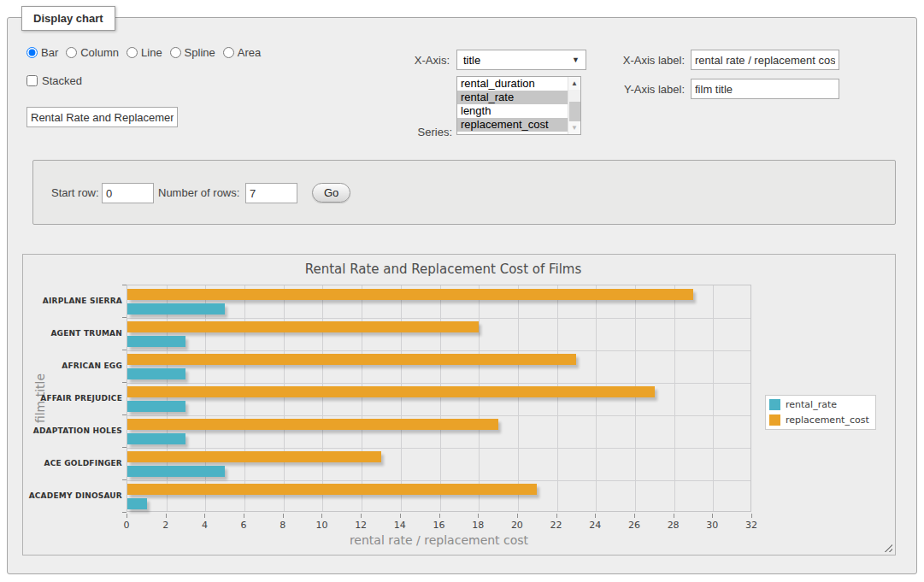  Describe the element at coordinates (72, 53) in the screenshot. I see `chart-type-radio-column` at that location.